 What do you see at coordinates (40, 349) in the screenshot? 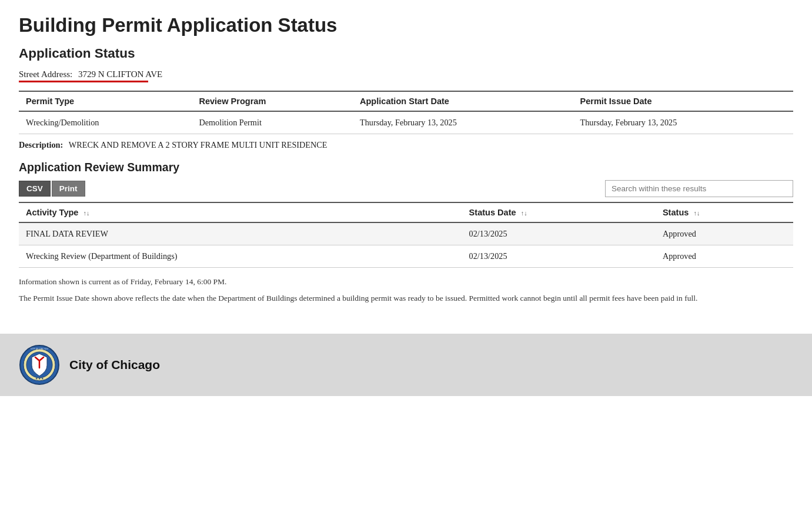
I see `svg-text: CITY OF CHICAGO` at bounding box center [40, 349].